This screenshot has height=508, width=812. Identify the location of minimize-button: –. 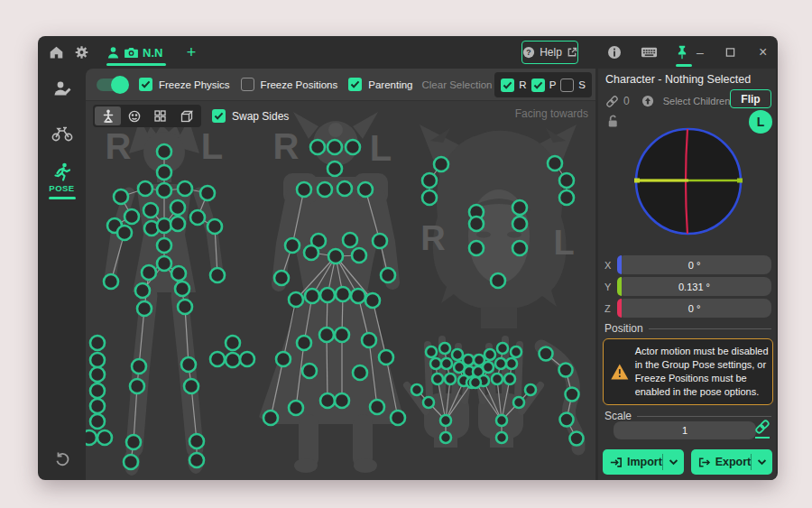
(700, 52).